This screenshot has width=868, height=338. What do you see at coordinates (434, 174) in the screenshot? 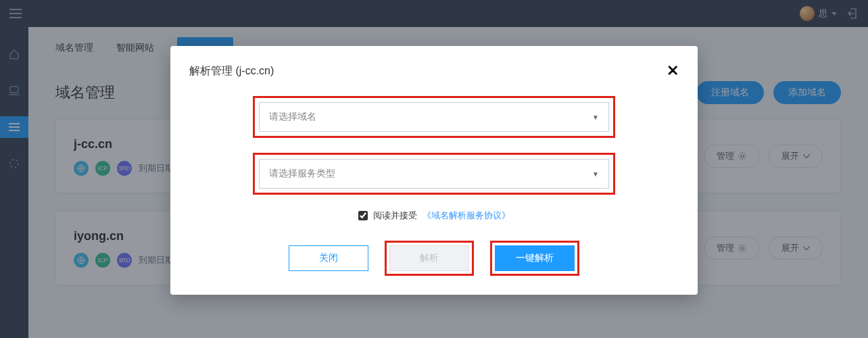
I see `service-type-select: 请选择服务类型 ▼` at bounding box center [434, 174].